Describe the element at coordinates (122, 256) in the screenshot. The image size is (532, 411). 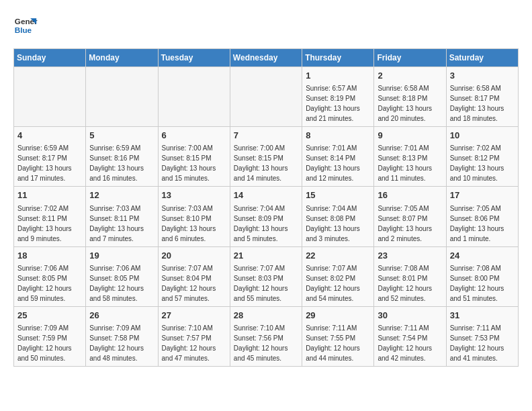
I see `day-number: 19` at that location.